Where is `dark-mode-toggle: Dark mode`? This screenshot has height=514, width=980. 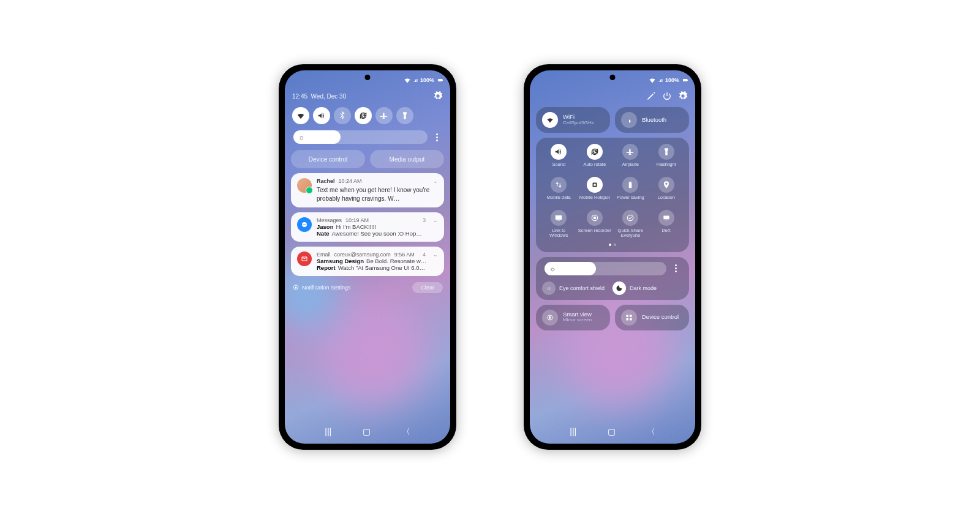 dark-mode-toggle: Dark mode is located at coordinates (648, 288).